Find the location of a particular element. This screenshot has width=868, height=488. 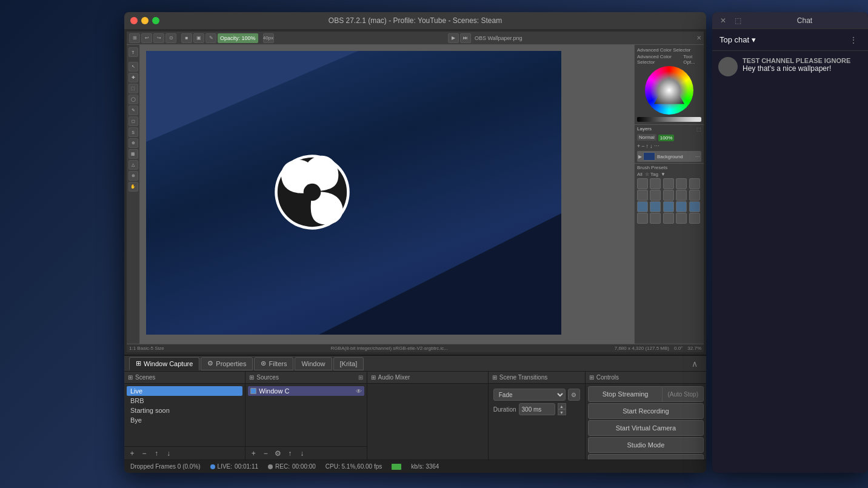

krita-size: 40px is located at coordinates (269, 38).